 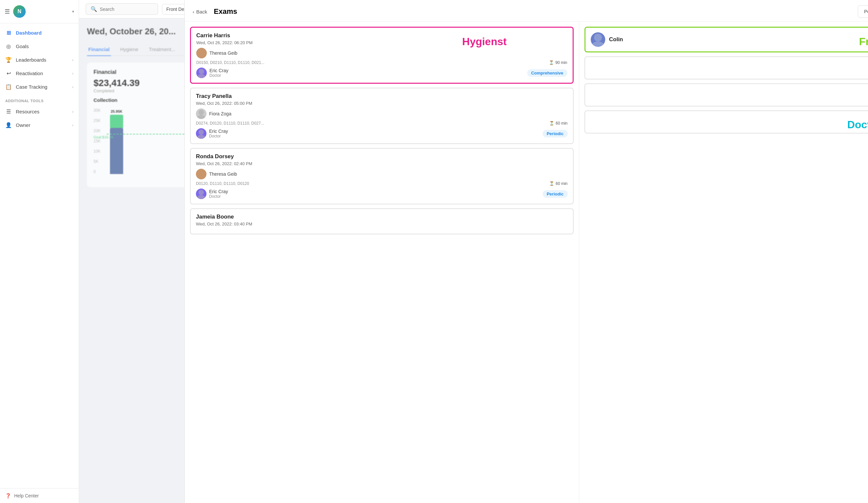 What do you see at coordinates (223, 183) in the screenshot?
I see `procedure-codes: D0120, D1110, D1110, D0120` at bounding box center [223, 183].